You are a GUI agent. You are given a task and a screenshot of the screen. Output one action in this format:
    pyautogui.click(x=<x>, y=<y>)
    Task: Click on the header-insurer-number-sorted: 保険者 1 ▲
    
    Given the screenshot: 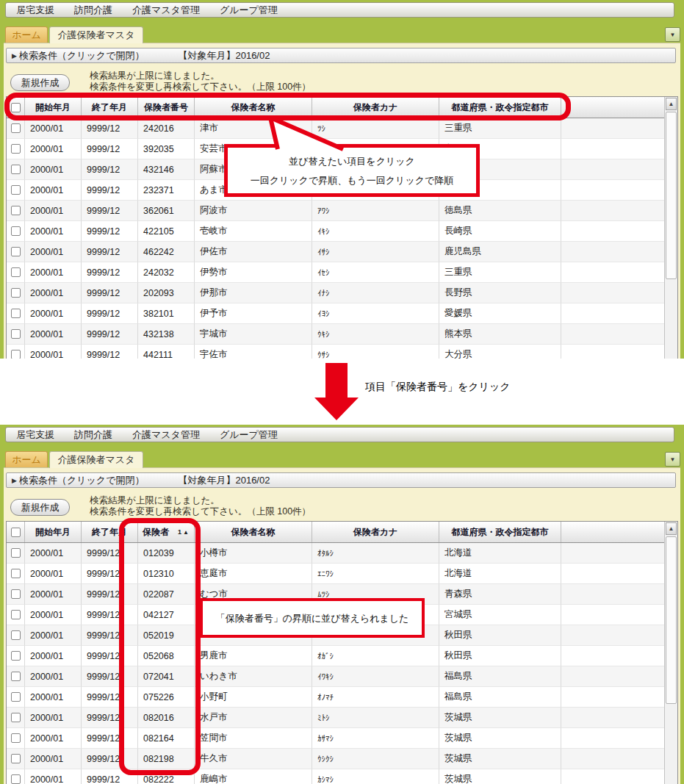 What is the action you would take?
    pyautogui.click(x=166, y=532)
    